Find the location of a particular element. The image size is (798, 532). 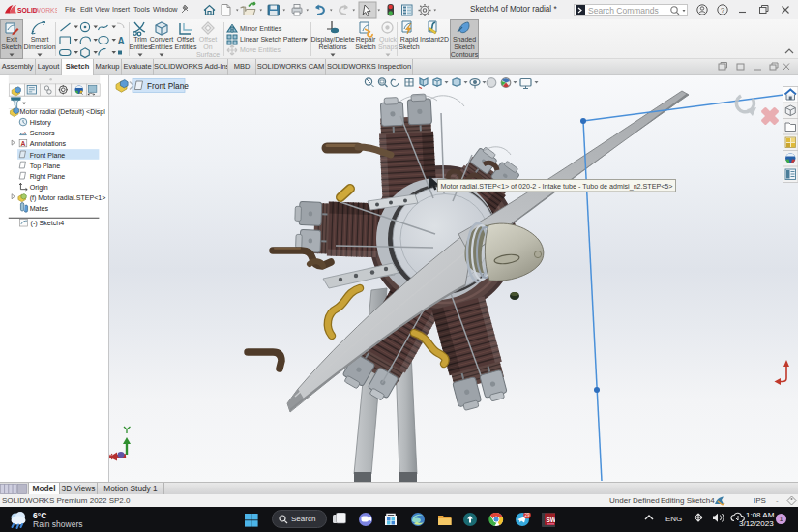

svg-text: Trim is located at coordinates (140, 39).